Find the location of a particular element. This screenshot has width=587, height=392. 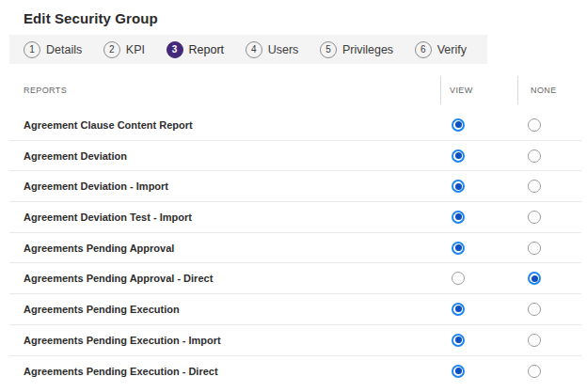

column-header-none: NONE is located at coordinates (549, 90).